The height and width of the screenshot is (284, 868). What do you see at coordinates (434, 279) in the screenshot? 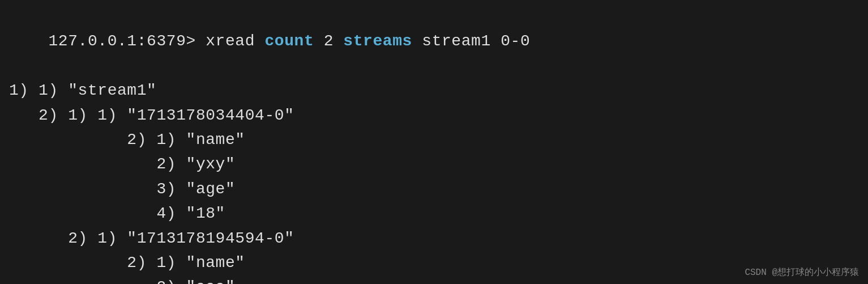
I see `output-line-9: 2) "aaa"` at bounding box center [434, 279].